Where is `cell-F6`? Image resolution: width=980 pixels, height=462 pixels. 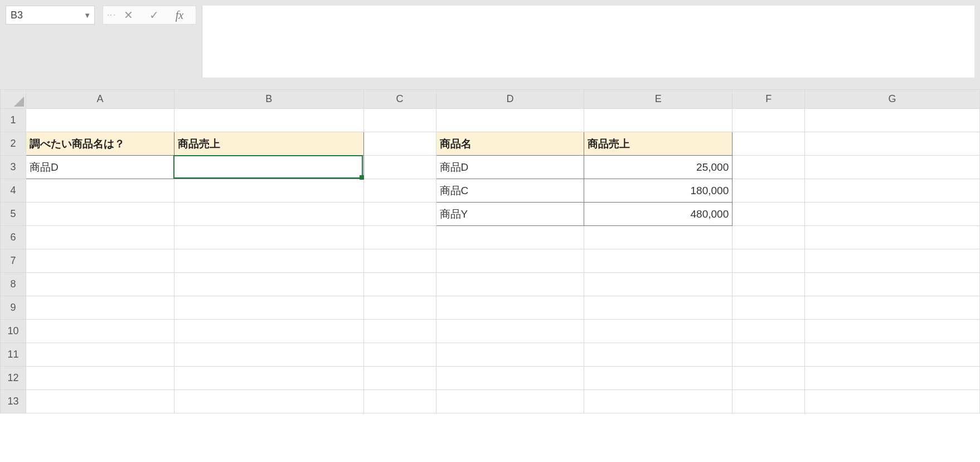
cell-F6 is located at coordinates (769, 238).